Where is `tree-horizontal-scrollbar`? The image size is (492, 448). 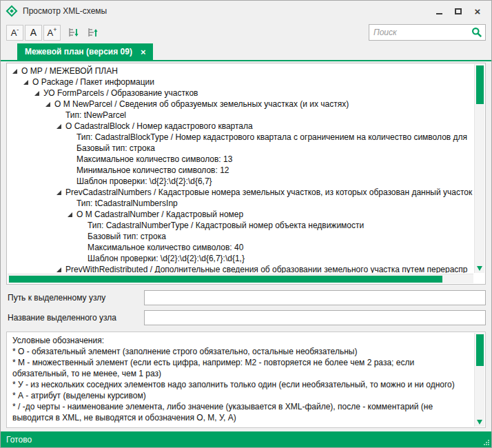 tree-horizontal-scrollbar is located at coordinates (240, 278).